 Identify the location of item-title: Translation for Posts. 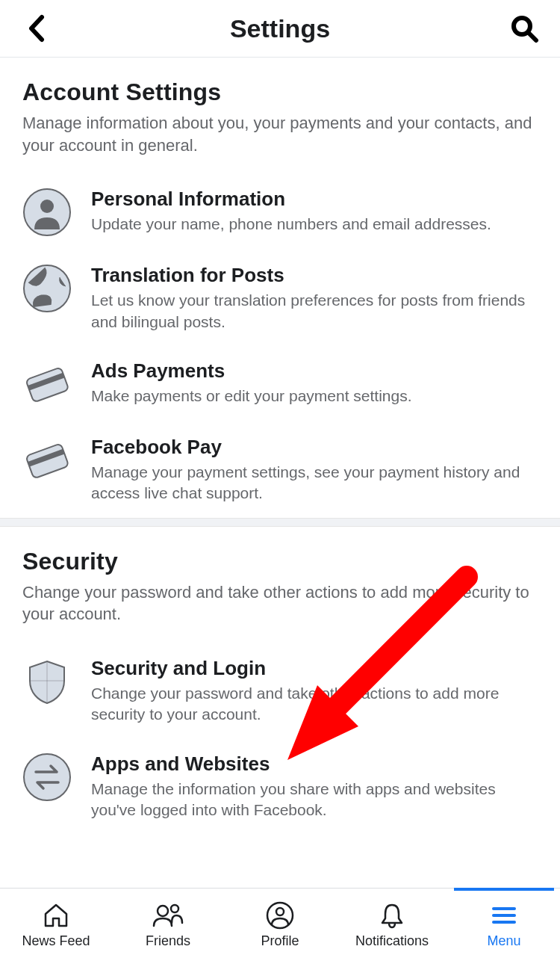
(314, 275).